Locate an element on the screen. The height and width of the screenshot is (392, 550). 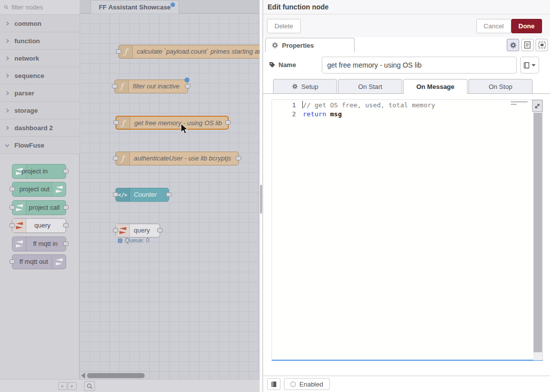
flow-tab: FF Assistant Showcase is located at coordinates (135, 7).